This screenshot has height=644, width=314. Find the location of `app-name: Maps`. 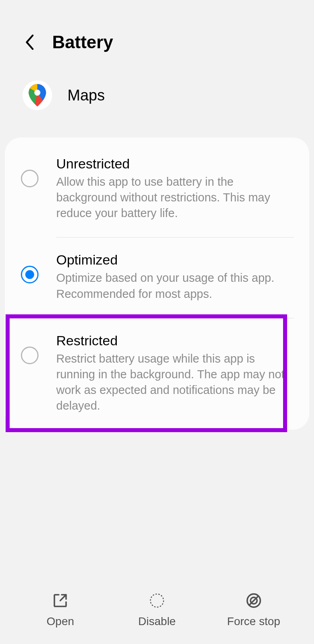

app-name: Maps is located at coordinates (86, 96).